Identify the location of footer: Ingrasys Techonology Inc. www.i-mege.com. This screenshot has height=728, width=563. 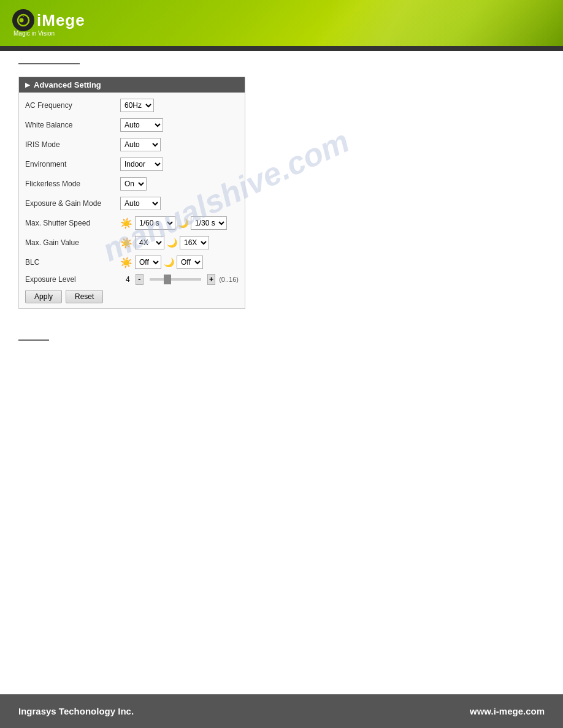
(282, 711).